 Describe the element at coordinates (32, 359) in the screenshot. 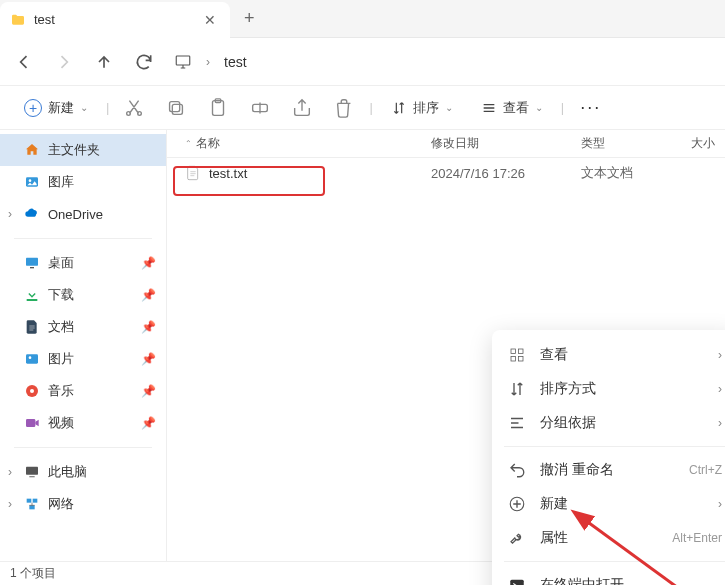

I see `pictures-icon` at that location.